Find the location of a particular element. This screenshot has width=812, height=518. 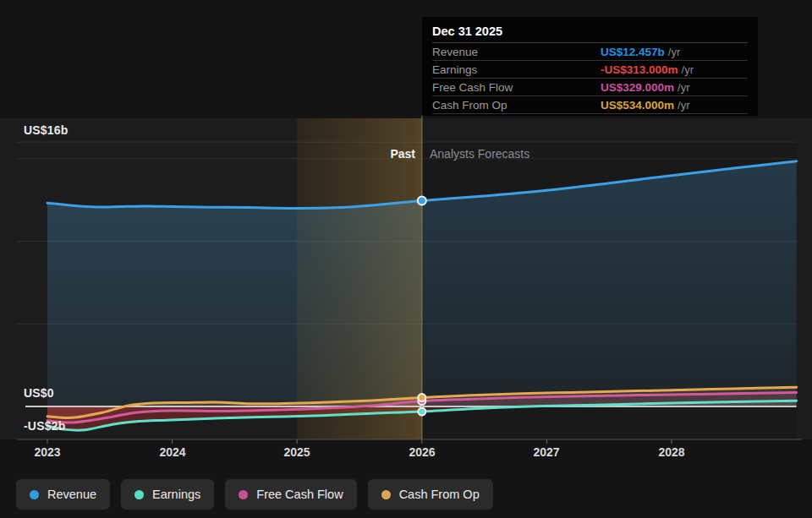

x-axis-label: 2024 is located at coordinates (173, 452).